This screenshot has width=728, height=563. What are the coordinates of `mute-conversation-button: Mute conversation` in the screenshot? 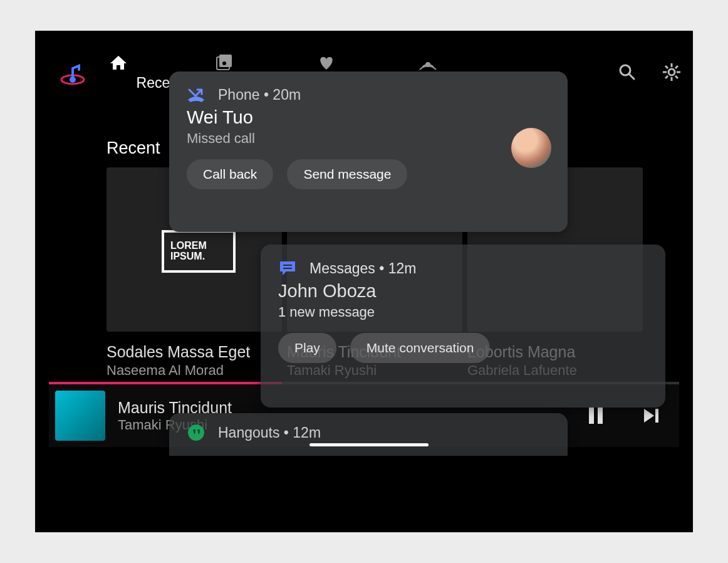 It's located at (420, 348).